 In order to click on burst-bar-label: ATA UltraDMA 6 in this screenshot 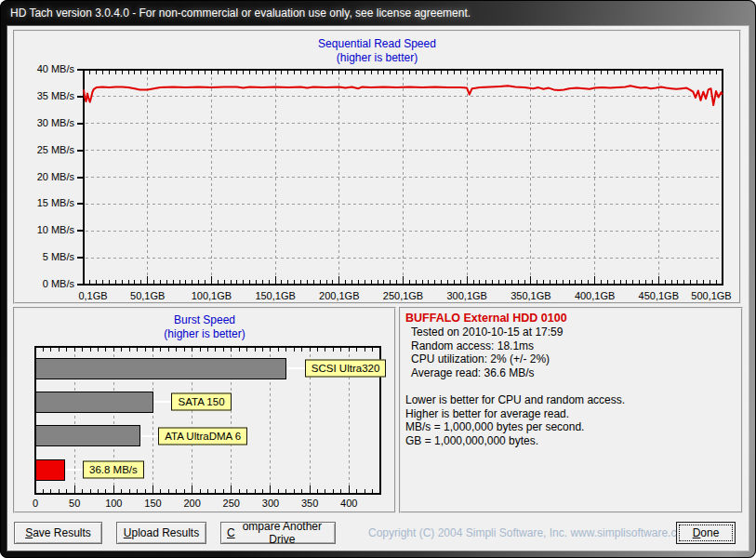, I will do `click(203, 435)`.